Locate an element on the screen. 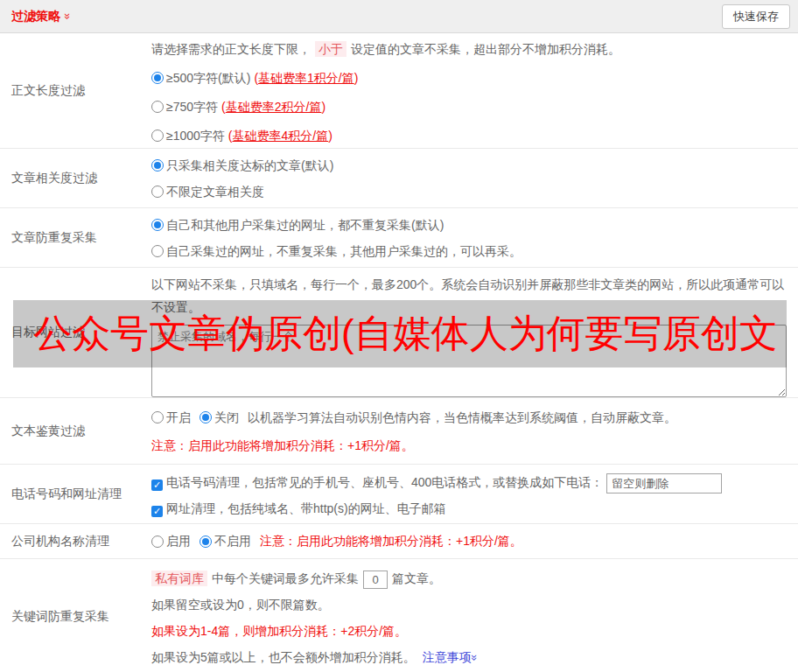 This screenshot has width=798, height=672. option-label: ≥750字符 is located at coordinates (192, 107).